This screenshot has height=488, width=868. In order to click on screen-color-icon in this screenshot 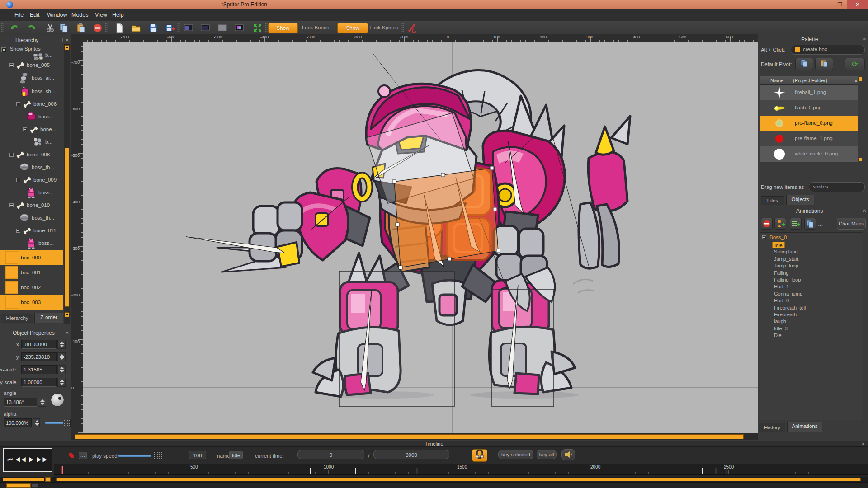, I will do `click(239, 28)`.